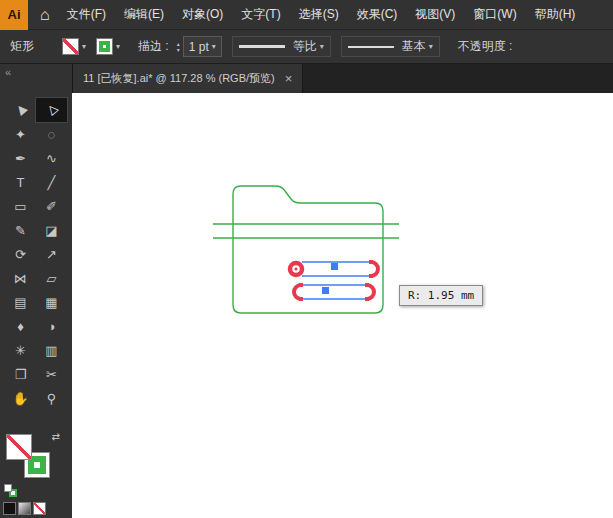 The width and height of the screenshot is (613, 518). I want to click on none-button, so click(40, 508).